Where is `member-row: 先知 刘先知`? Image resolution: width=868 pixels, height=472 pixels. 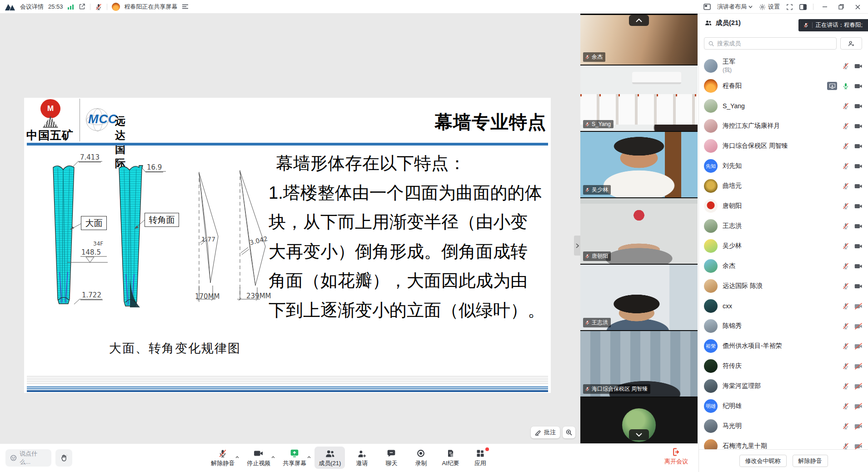
member-row: 先知 刘先知 is located at coordinates (783, 166).